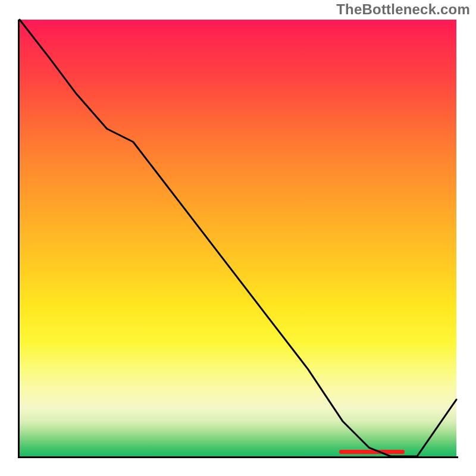 This screenshot has width=476, height=476. I want to click on highlight-band, so click(372, 452).